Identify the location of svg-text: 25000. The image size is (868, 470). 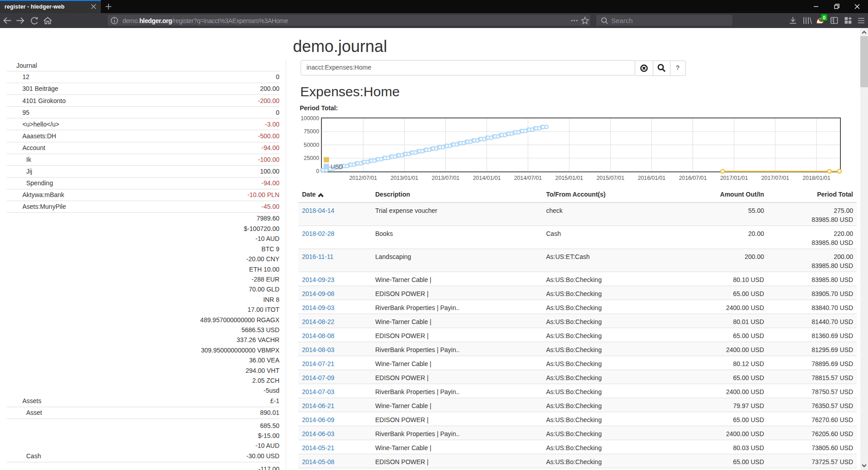
(311, 158).